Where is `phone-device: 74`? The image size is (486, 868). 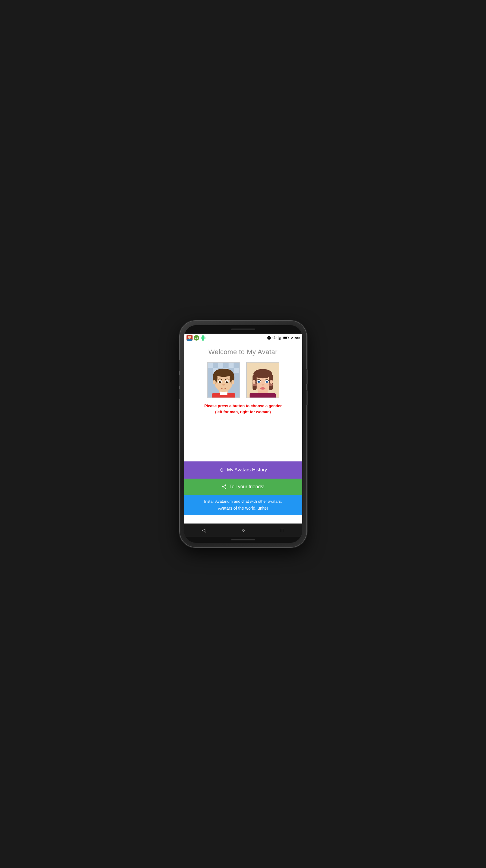 phone-device: 74 is located at coordinates (243, 434).